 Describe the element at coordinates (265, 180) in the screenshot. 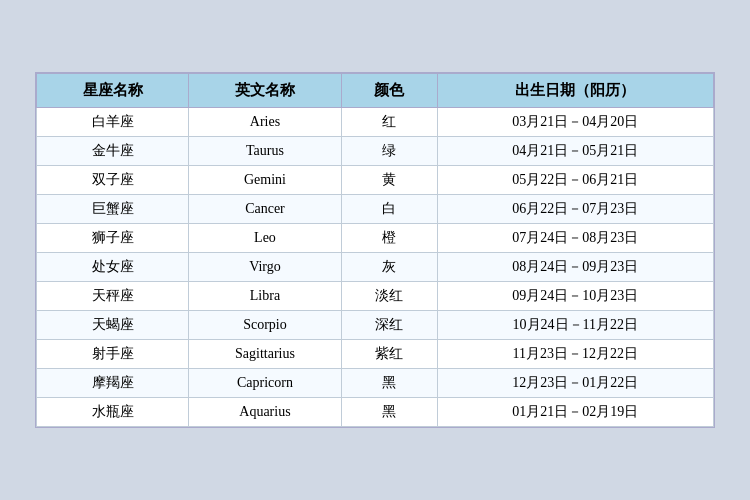

I see `cell-english-name: Gemini` at that location.